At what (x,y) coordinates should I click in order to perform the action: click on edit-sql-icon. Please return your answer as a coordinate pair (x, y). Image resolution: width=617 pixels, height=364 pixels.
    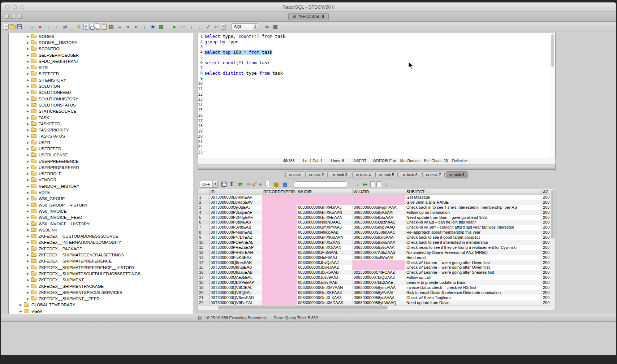
    Looking at the image, I should click on (86, 27).